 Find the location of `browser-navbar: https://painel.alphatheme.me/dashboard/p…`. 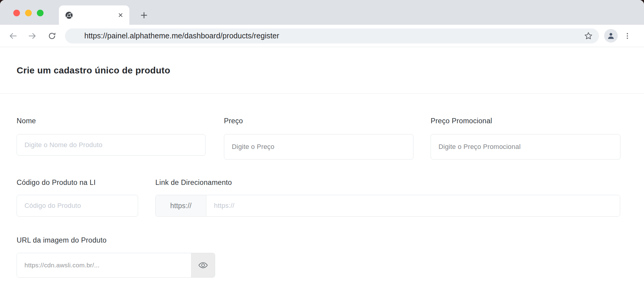

browser-navbar: https://painel.alphatheme.me/dashboard/p… is located at coordinates (322, 36).